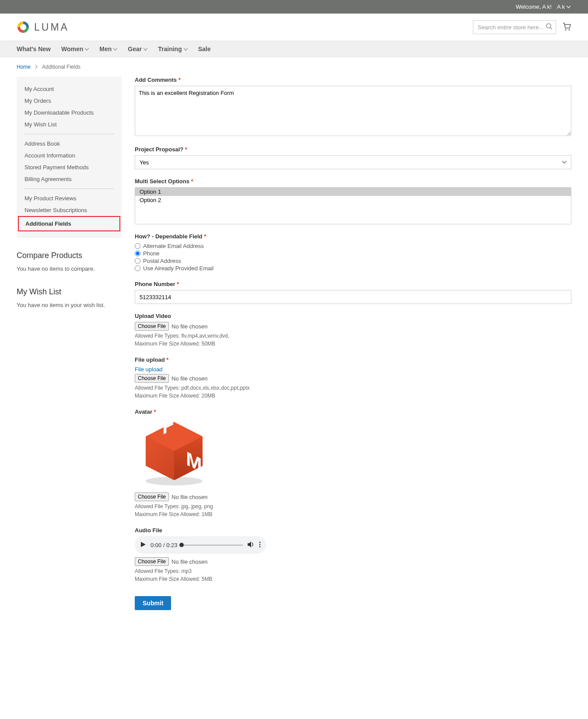 This screenshot has width=588, height=719. Describe the element at coordinates (69, 305) in the screenshot. I see `wishlist-empty: You have no items in your wish list.` at that location.